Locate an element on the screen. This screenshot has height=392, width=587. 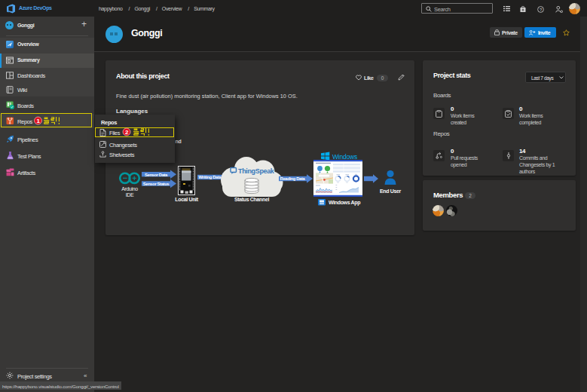
svg-text: Windows App is located at coordinates (344, 203).